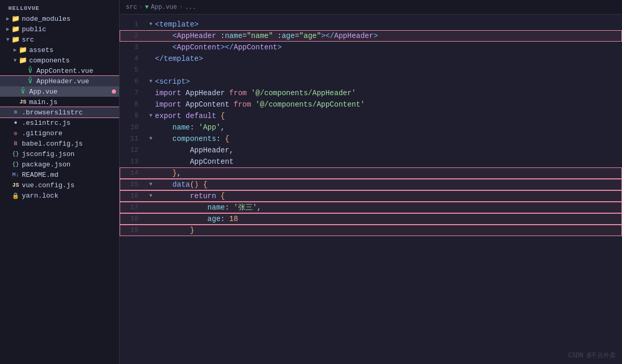 This screenshot has width=622, height=364. I want to click on sidebar-item-main-js: JSmain.js, so click(59, 102).